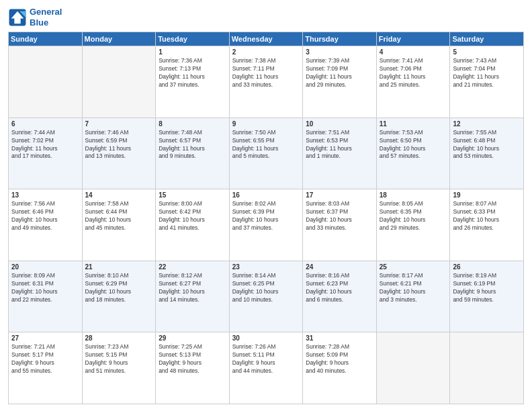 Image resolution: width=532 pixels, height=411 pixels. Describe the element at coordinates (340, 124) in the screenshot. I see `day-number: 10` at that location.